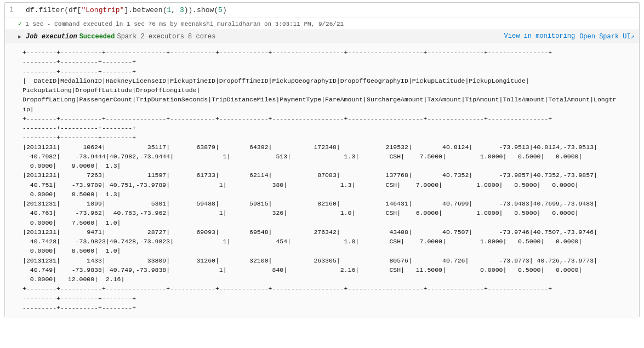  What do you see at coordinates (126, 10) in the screenshot?
I see `code-text: df.filter(df["Longtrip"].between(1, 2)).…` at bounding box center [126, 10].